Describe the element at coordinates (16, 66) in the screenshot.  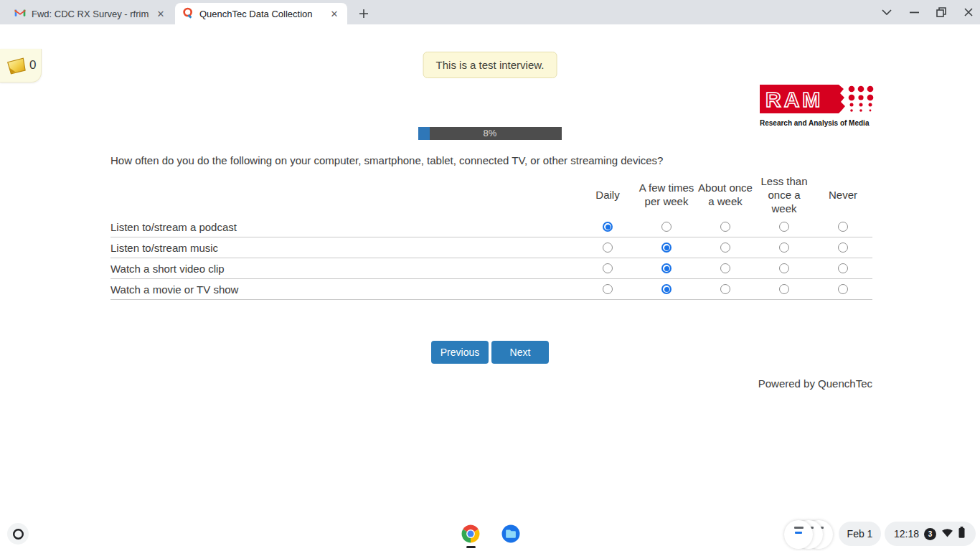
I see `sticky-note-icon` at that location.